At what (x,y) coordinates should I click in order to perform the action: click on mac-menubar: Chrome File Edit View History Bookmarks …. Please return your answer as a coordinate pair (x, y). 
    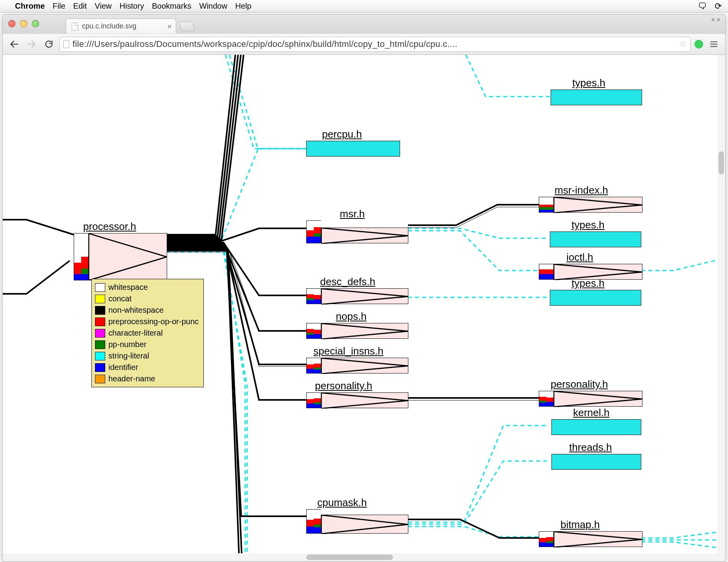
    Looking at the image, I should click on (364, 6).